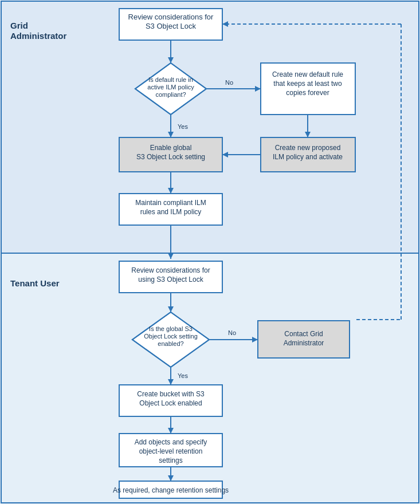 The width and height of the screenshot is (420, 504). What do you see at coordinates (171, 403) in the screenshot?
I see `create-bucket-text2: Object Lock enabled` at bounding box center [171, 403].